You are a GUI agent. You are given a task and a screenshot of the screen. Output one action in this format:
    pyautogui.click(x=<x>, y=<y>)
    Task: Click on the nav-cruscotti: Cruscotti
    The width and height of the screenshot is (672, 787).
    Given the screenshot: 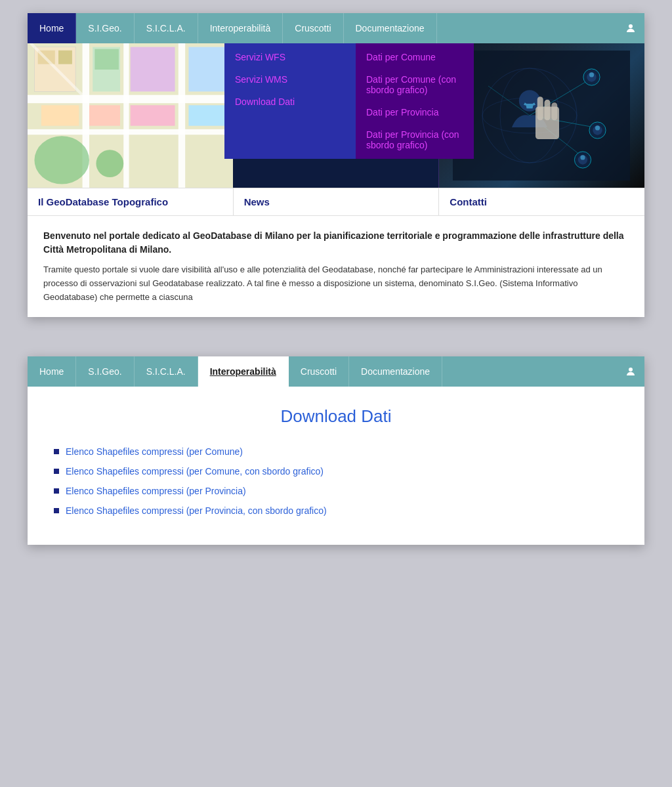 What is the action you would take?
    pyautogui.click(x=313, y=28)
    